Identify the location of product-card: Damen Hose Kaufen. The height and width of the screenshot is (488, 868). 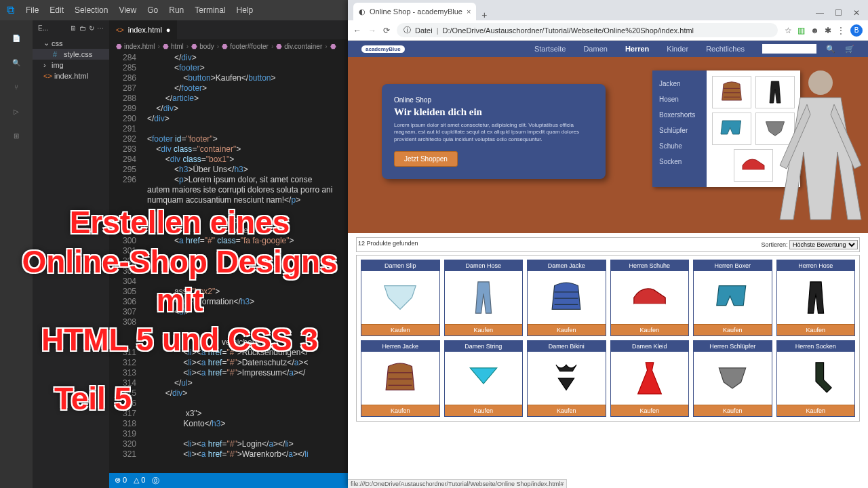
(484, 298).